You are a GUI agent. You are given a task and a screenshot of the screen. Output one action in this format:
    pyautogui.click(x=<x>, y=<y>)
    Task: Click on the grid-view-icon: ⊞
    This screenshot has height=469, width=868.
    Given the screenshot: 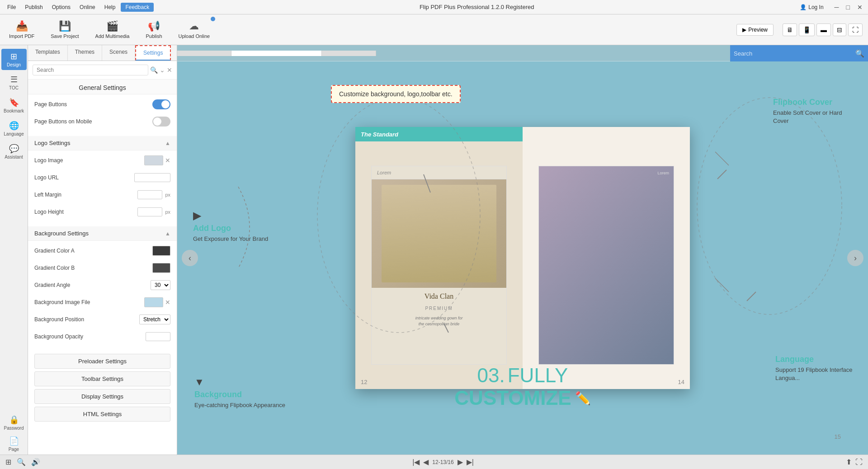 What is the action you would take?
    pyautogui.click(x=8, y=462)
    